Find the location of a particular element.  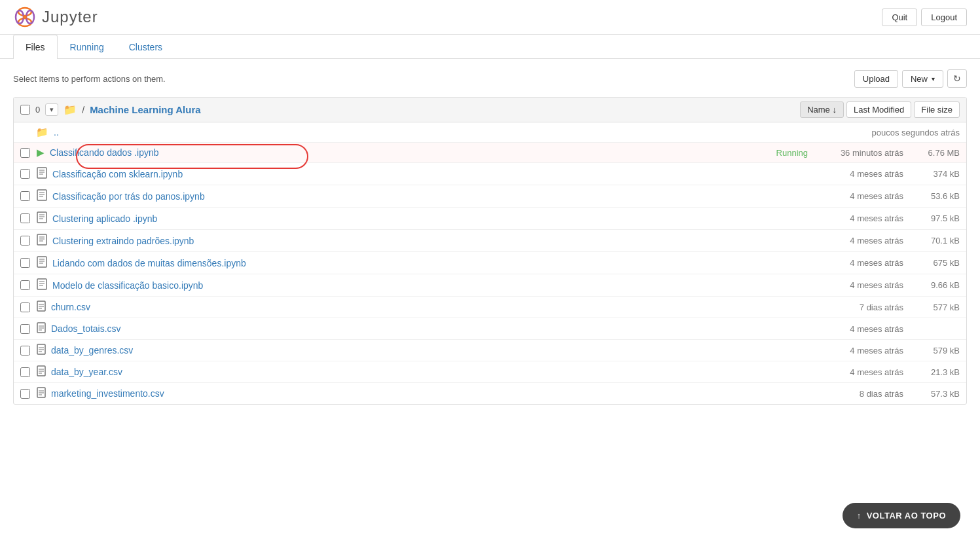

file-size: 577 kB is located at coordinates (937, 308).